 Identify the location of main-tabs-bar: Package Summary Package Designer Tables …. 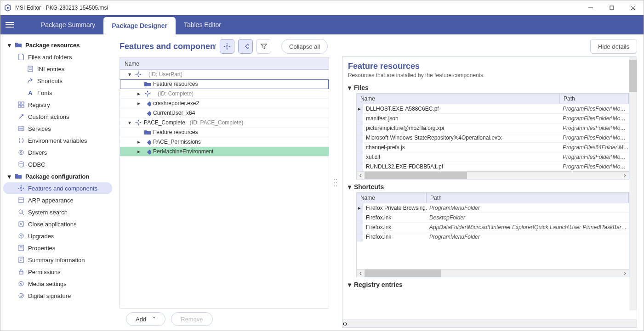
(322, 25).